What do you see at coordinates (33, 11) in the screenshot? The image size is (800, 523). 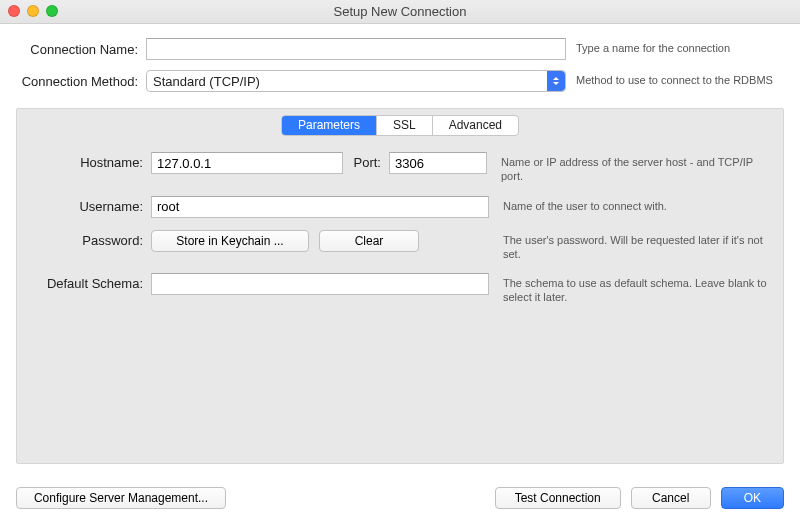 I see `traffic-lights` at bounding box center [33, 11].